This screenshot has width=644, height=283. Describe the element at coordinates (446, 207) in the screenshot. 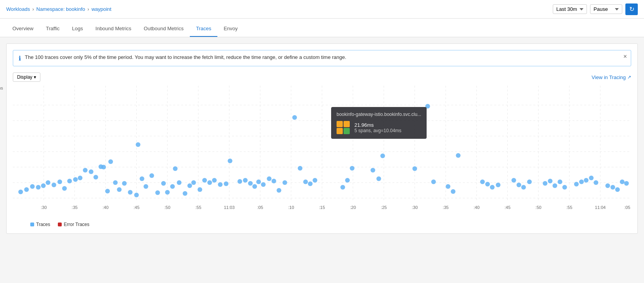

I see `svg-text: :35` at that location.